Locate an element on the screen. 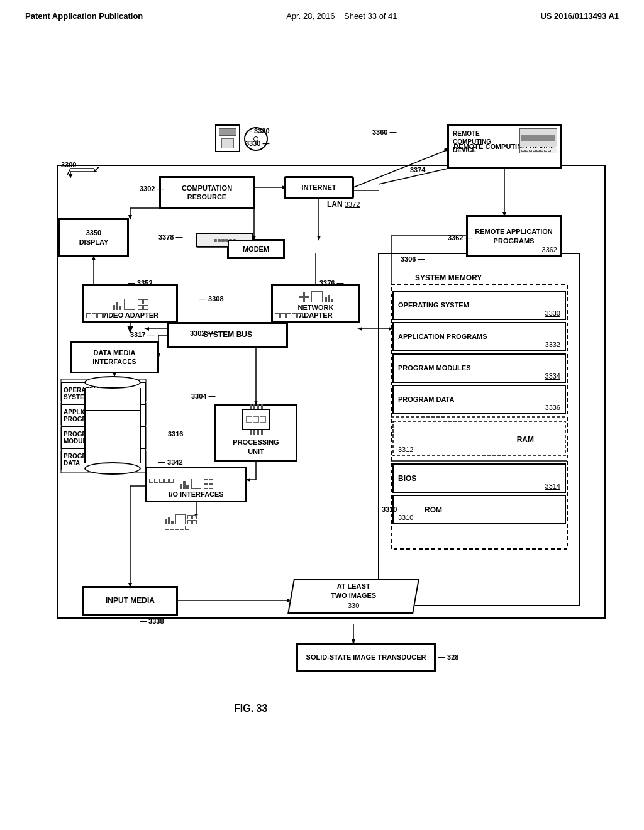 This screenshot has width=644, height=830. ref-3378: 3378 — is located at coordinates (171, 237).